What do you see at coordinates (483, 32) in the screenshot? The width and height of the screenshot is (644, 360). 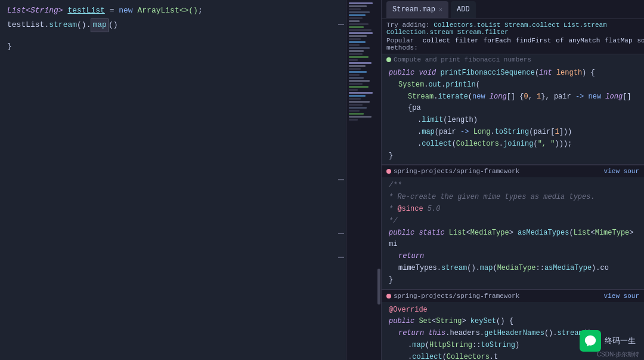 I see `suggestion-stream-filter: Stream.filter` at bounding box center [483, 32].